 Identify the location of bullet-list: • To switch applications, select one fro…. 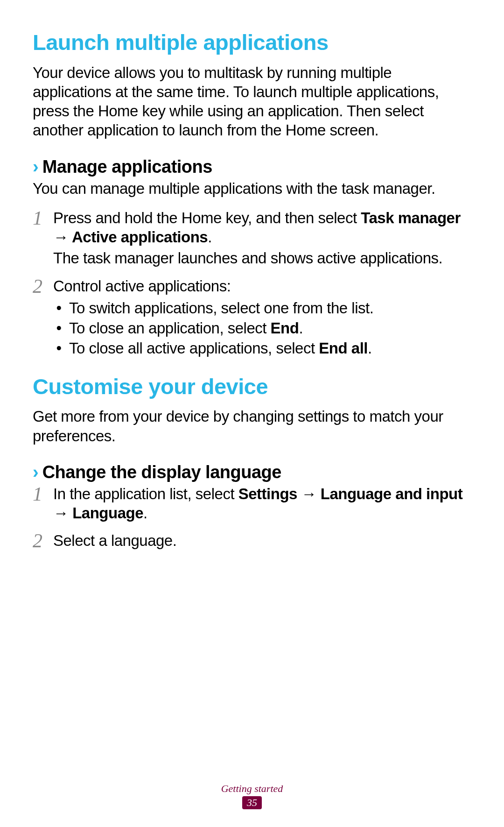
(262, 329).